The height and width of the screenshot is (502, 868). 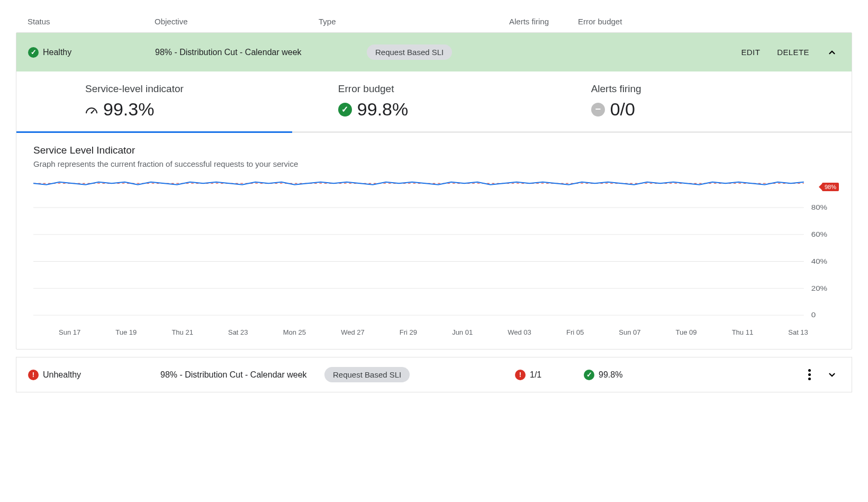 I want to click on delete-button: DELETE, so click(x=793, y=52).